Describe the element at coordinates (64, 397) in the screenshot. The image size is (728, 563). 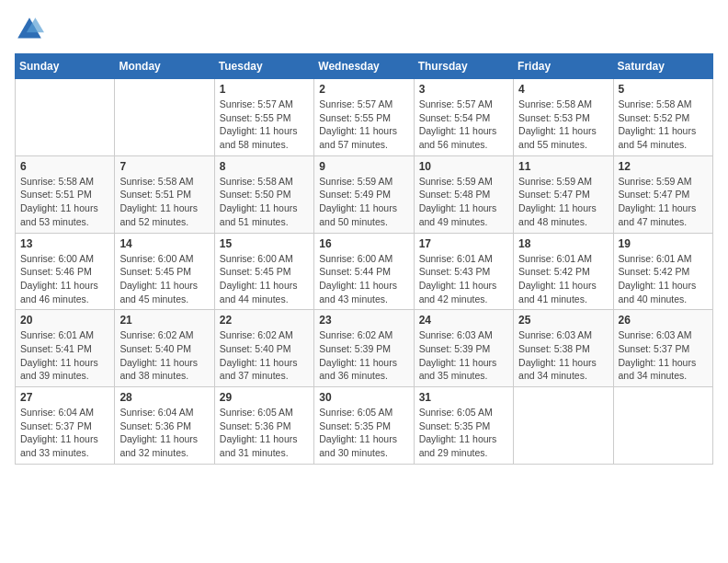
I see `day-number: 27` at that location.